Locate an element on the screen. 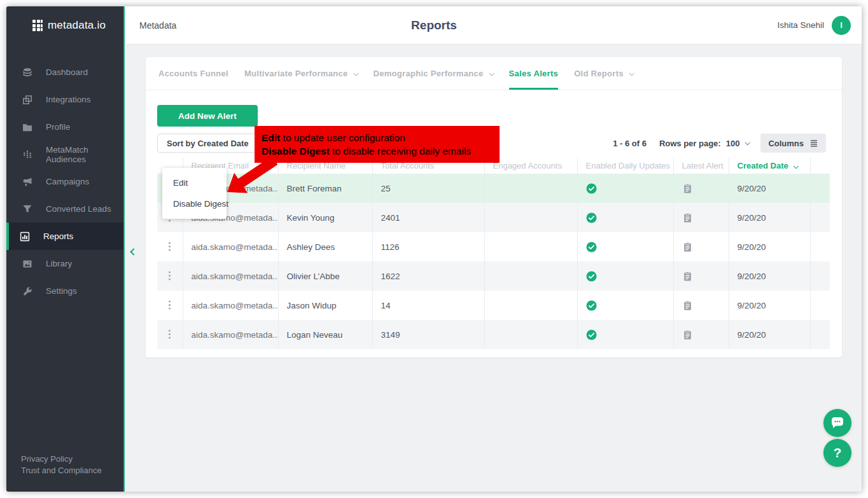 This screenshot has width=868, height=498. add-new-alert-button: Add New Alert is located at coordinates (207, 116).